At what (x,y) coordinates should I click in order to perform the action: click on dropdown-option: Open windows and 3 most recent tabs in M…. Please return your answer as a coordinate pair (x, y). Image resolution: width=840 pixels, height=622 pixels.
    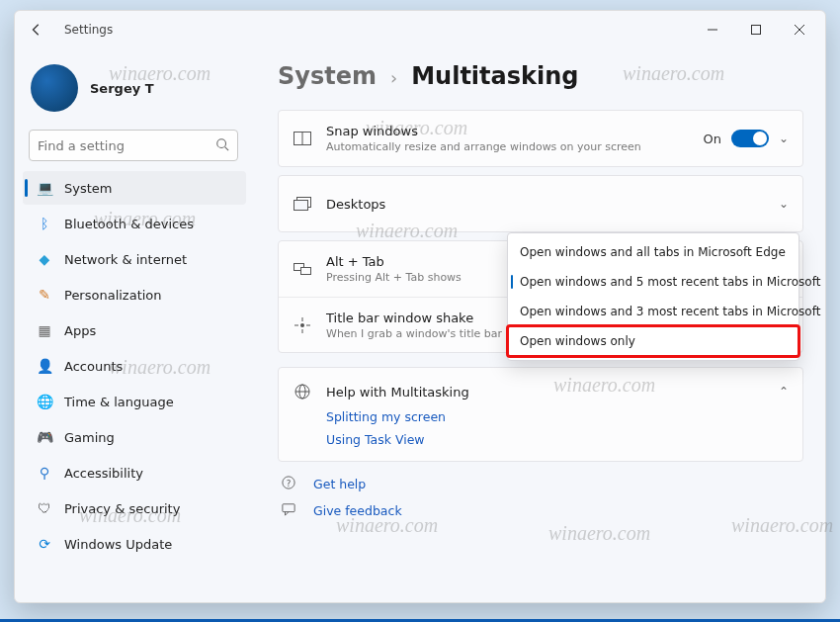
    Looking at the image, I should click on (653, 311).